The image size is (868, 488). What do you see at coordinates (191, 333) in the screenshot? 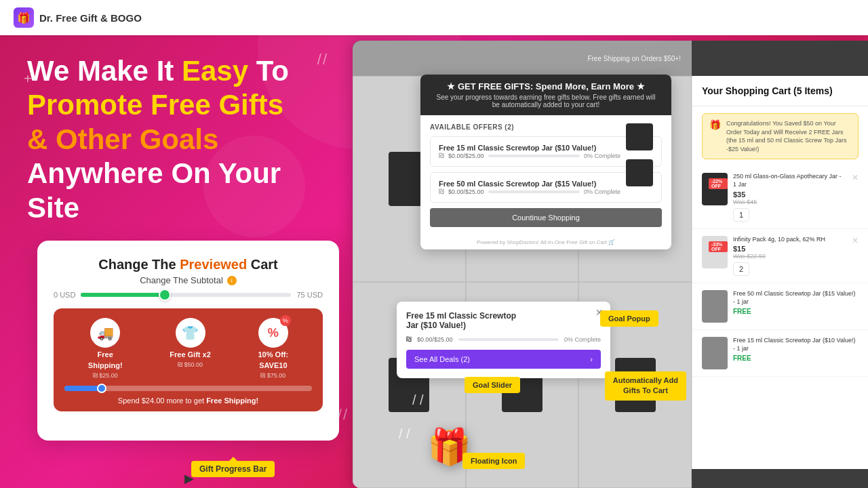
I see `step-2-icon: 👕` at bounding box center [191, 333].